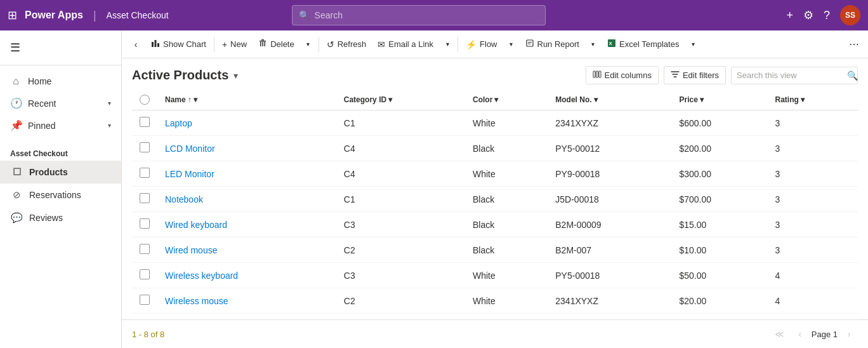  I want to click on product-name-cell: Wired mouse, so click(247, 250).